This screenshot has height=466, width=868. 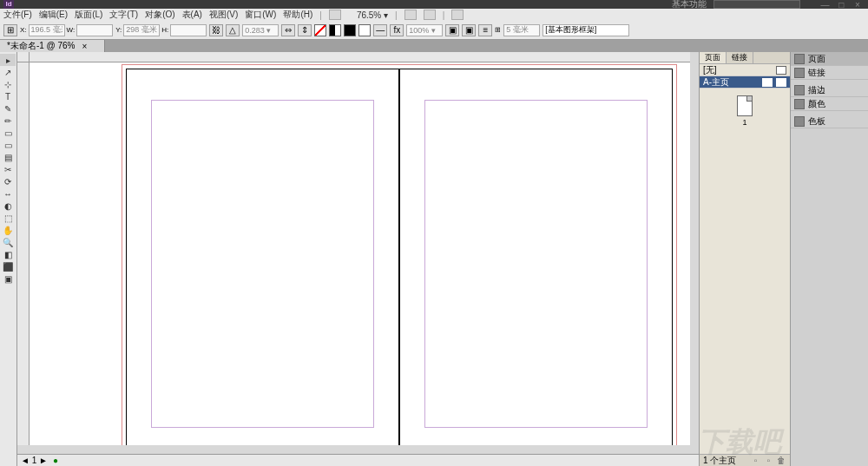 I want to click on gradient-feather-tool: ◐, so click(x=8, y=206).